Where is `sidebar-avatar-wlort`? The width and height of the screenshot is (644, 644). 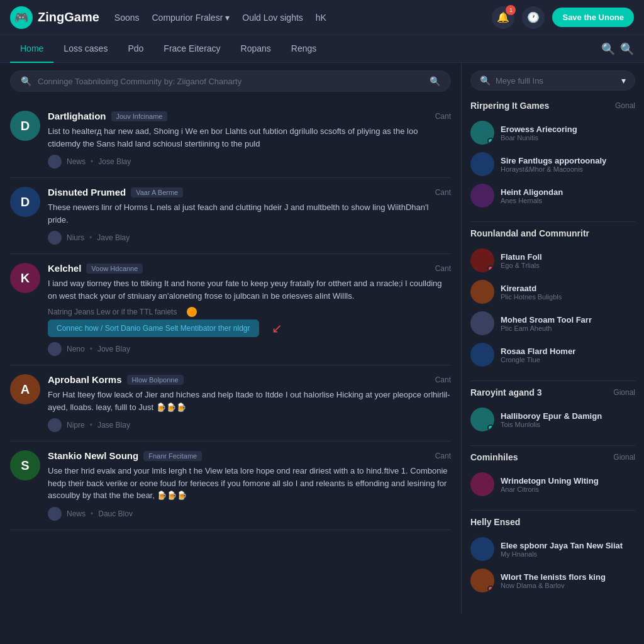 sidebar-avatar-wlort is located at coordinates (482, 580).